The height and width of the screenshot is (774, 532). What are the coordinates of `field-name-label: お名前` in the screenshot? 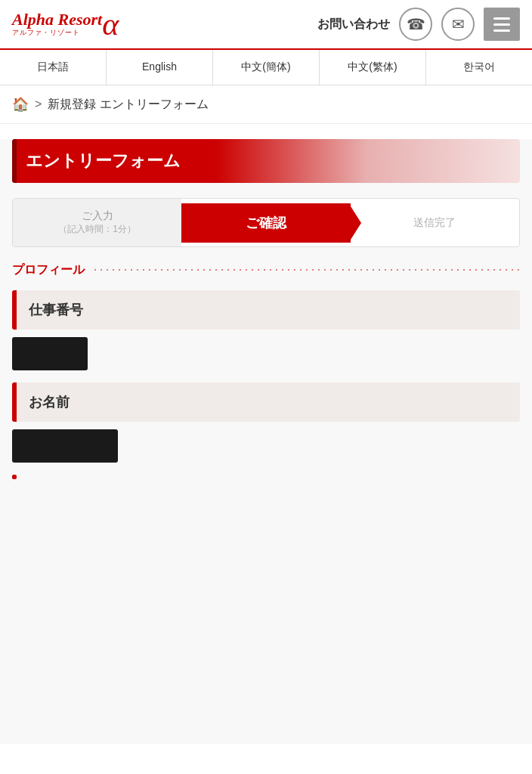 It's located at (49, 402).